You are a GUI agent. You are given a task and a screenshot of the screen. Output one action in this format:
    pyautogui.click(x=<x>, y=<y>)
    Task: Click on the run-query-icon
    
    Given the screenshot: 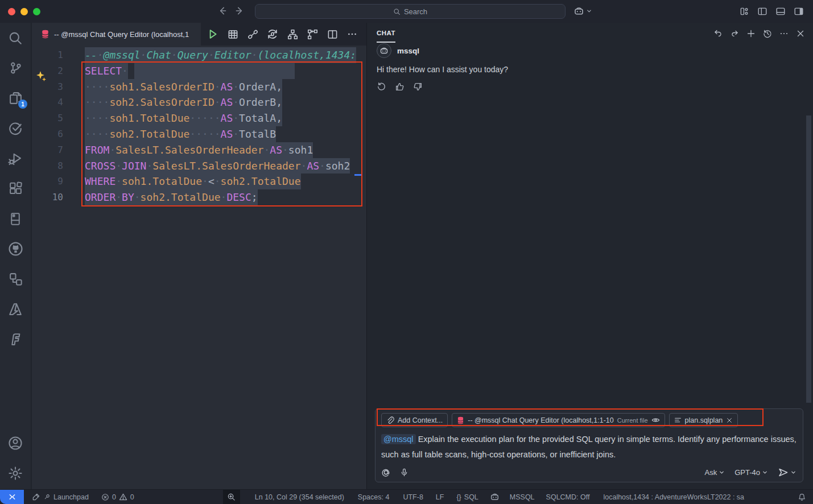 What is the action you would take?
    pyautogui.click(x=213, y=34)
    